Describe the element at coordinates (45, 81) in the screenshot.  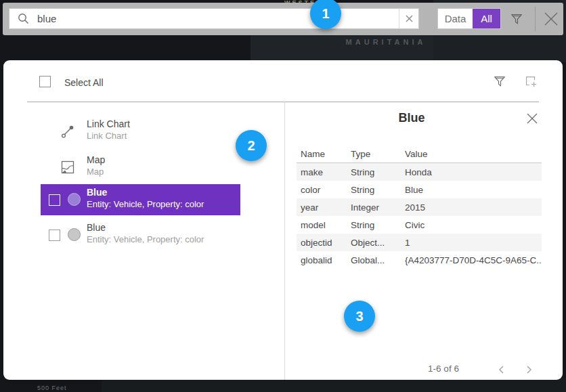
I see `select-all-checkbox` at that location.